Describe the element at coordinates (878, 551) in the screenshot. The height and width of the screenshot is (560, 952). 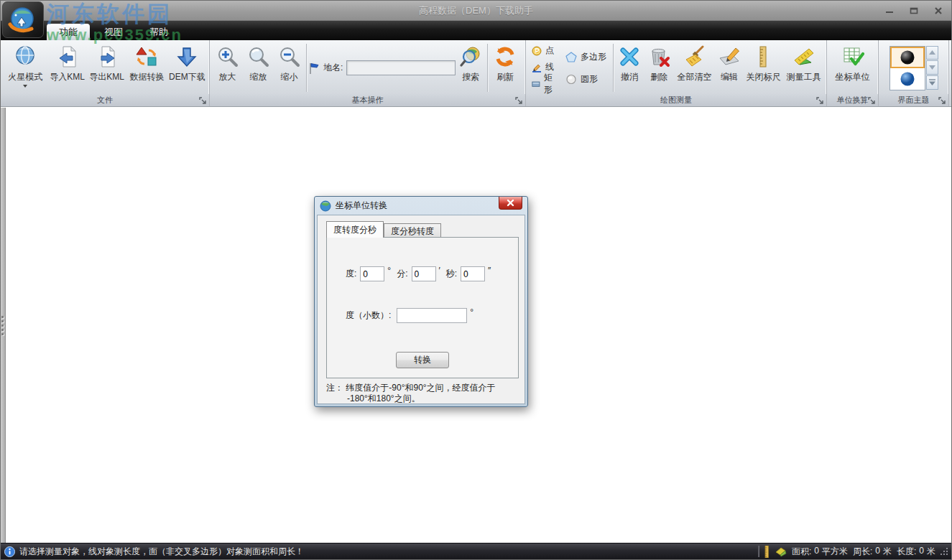
I see `perimeter-value: 0` at that location.